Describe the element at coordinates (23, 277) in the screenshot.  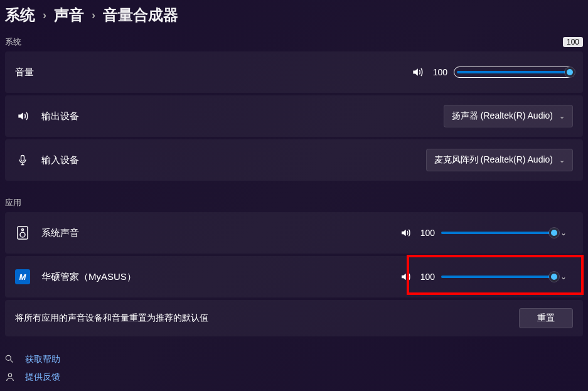
I see `myasus-icon: M` at that location.